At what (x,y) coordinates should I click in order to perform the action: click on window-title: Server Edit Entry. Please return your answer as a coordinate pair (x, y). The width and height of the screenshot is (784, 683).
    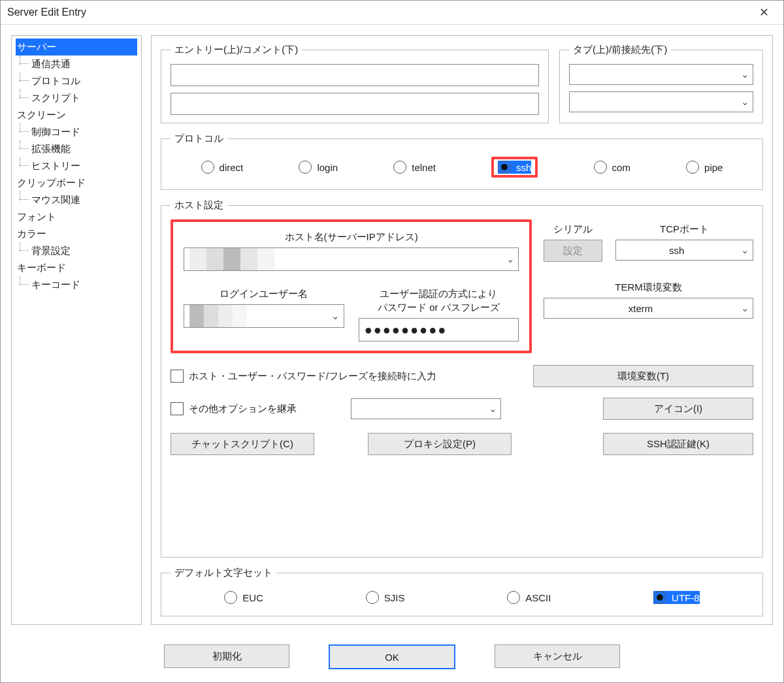
    Looking at the image, I should click on (379, 12).